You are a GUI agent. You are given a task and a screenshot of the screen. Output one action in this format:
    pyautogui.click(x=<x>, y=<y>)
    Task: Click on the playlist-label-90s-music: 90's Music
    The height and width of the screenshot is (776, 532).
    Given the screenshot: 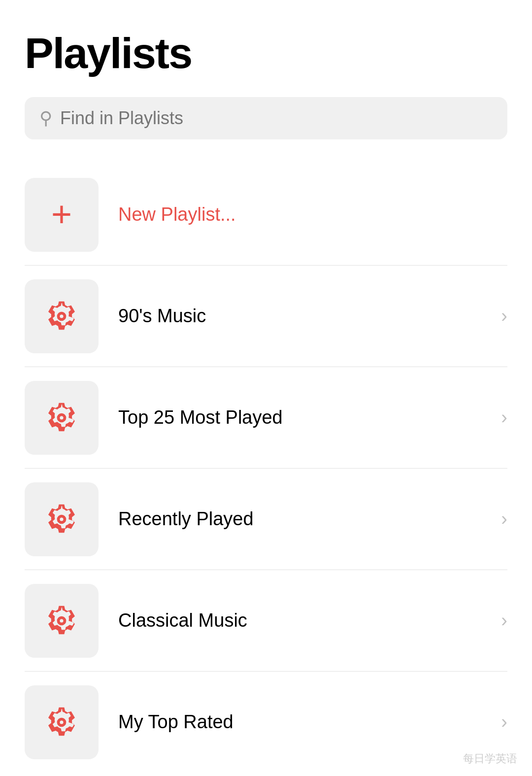 What is the action you would take?
    pyautogui.click(x=307, y=316)
    